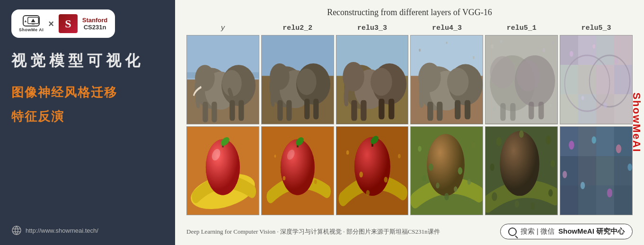 The image size is (644, 245). Describe the element at coordinates (31, 30) in the screenshot. I see `showmeai-label: ShowMe AI` at that location.